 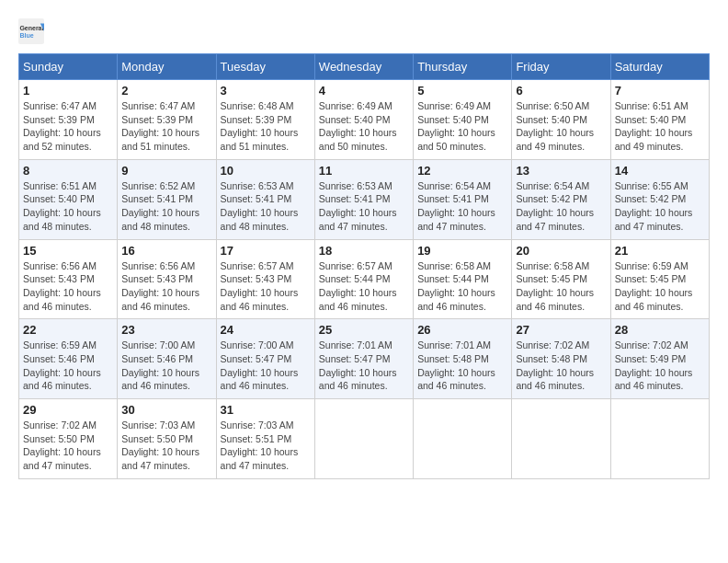 What do you see at coordinates (68, 366) in the screenshot?
I see `day-detail: Sunrise: 6:59 AM Sunset: 5:46 PM Dayligh…` at bounding box center [68, 366].